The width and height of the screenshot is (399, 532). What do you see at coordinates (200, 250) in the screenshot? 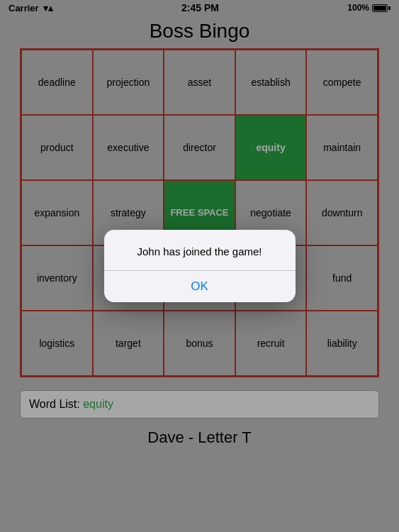
I see `dialog-message: John has joined the game!` at bounding box center [200, 250].